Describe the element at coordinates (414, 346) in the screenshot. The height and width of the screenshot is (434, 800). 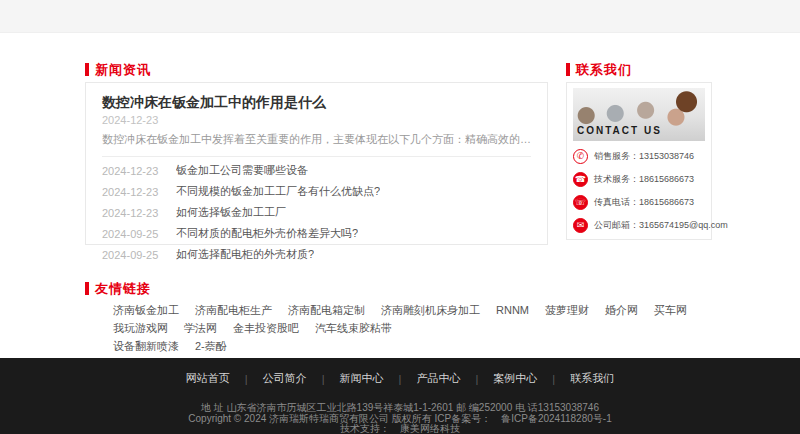
I see `friend-links-row: 设备翻新喷漆 2-萘酚` at that location.